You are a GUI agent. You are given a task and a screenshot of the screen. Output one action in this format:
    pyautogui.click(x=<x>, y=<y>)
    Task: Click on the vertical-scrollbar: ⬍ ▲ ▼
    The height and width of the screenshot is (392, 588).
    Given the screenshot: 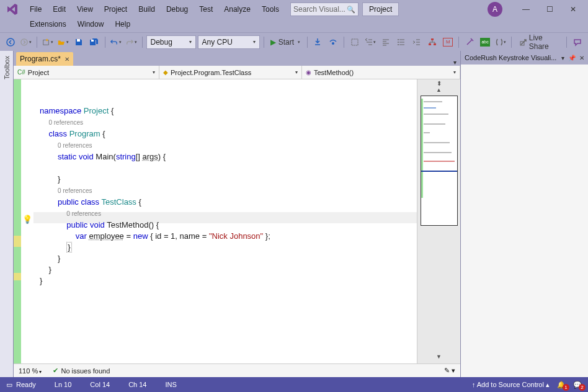 What is the action you would take?
    pyautogui.click(x=439, y=221)
    